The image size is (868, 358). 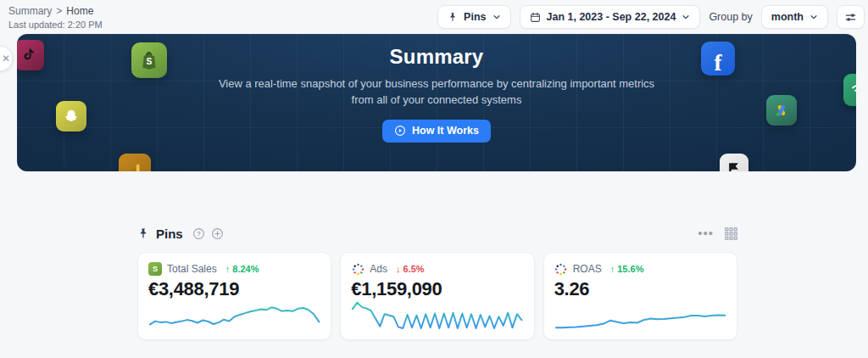 What do you see at coordinates (192, 269) in the screenshot?
I see `metric-label: Total Sales` at bounding box center [192, 269].